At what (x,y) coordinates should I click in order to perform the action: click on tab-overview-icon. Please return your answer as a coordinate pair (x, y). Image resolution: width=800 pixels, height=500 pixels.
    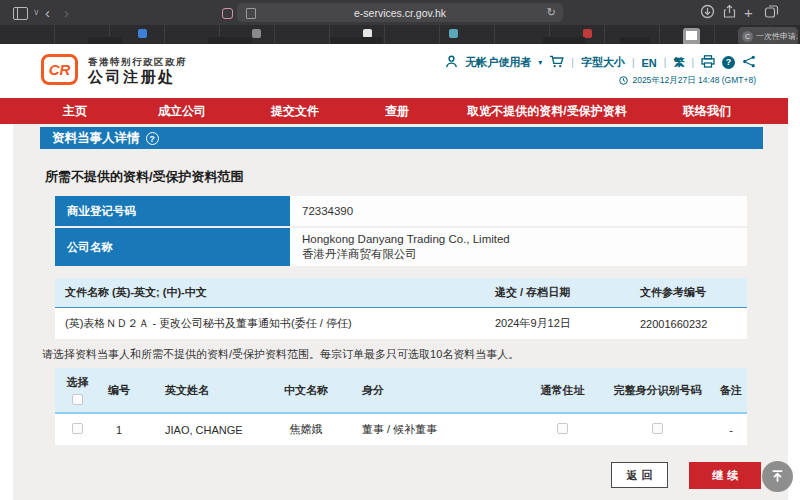
    Looking at the image, I should click on (772, 14).